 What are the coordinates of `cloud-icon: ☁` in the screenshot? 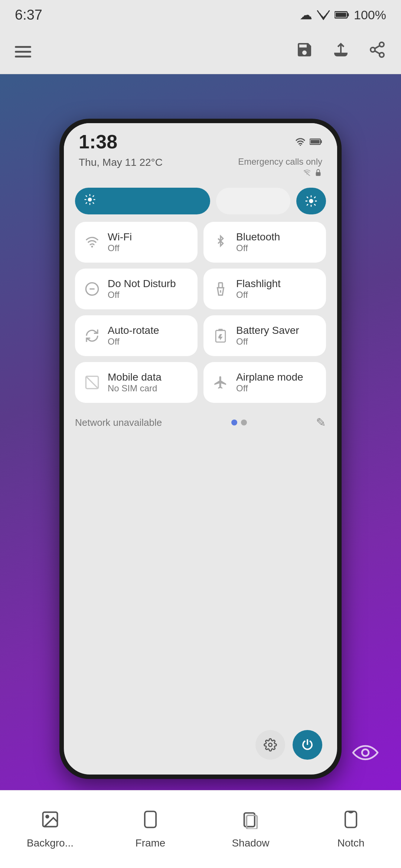 It's located at (306, 15).